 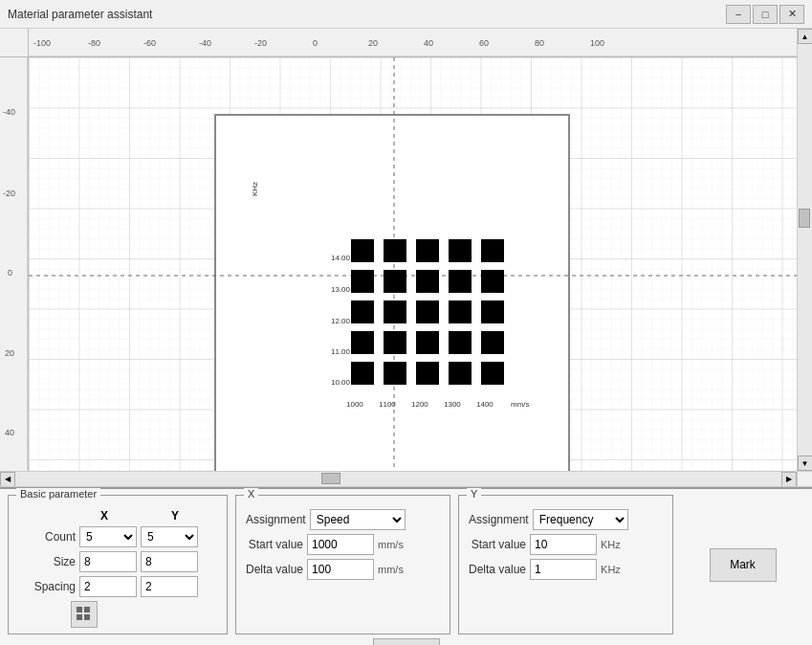 I want to click on svg-text: KHz, so click(x=254, y=189).